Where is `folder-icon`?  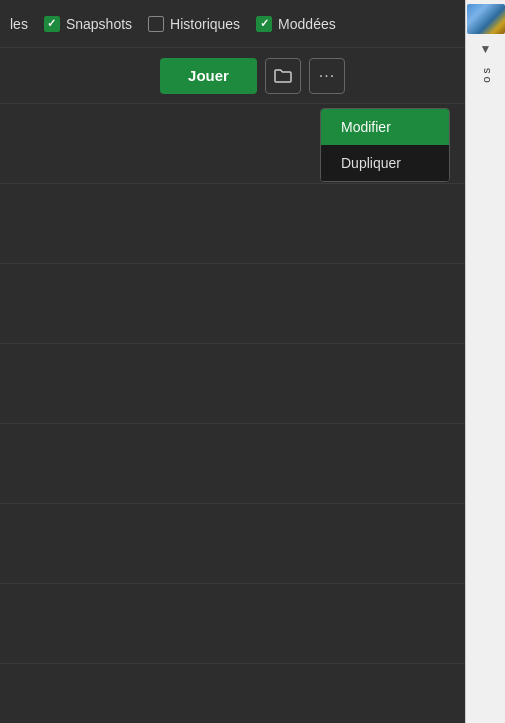
folder-icon is located at coordinates (283, 76).